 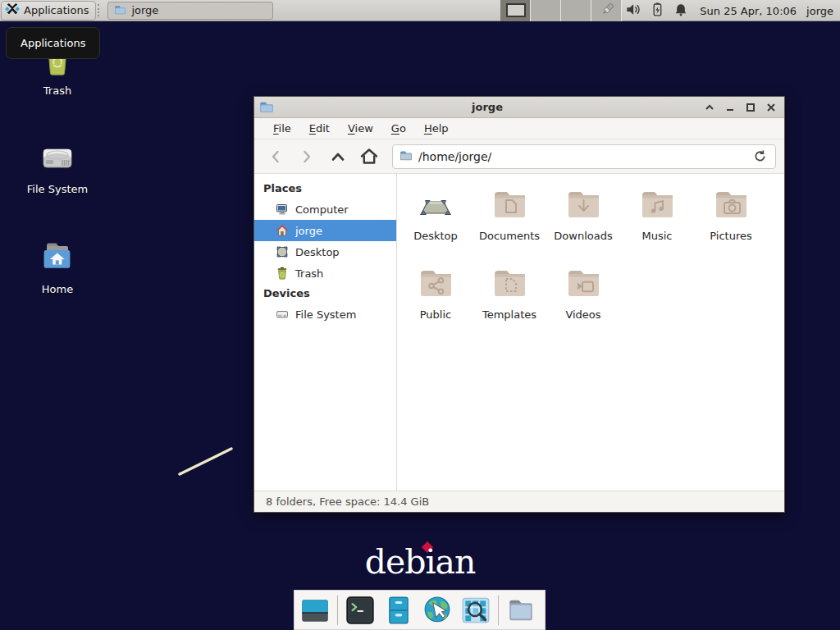 What do you see at coordinates (521, 610) in the screenshot?
I see `folder-launcher` at bounding box center [521, 610].